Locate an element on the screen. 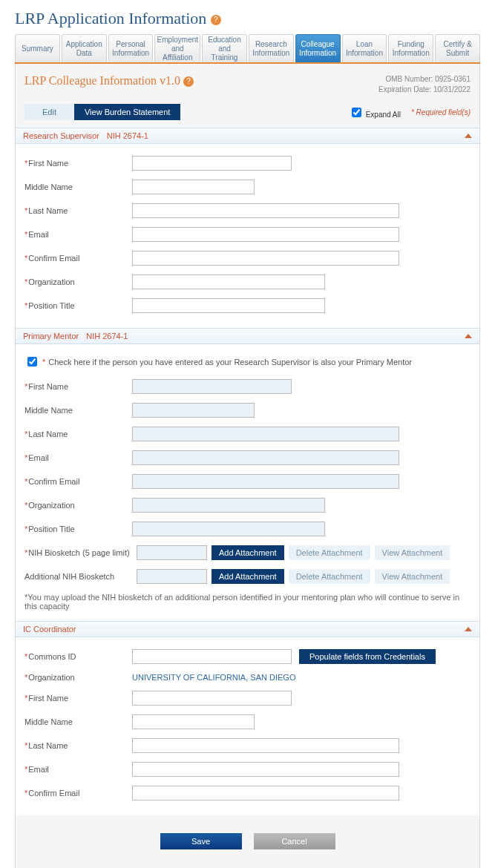  mentor-checkbox-label: Check here if the person you have entere… is located at coordinates (230, 362).